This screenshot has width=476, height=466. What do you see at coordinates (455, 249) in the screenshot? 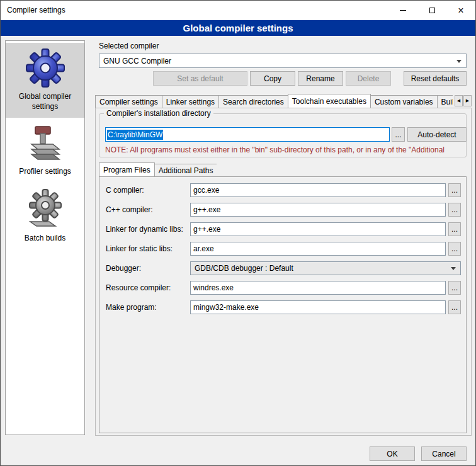
I see `browse-linker-static-button: ...` at bounding box center [455, 249].